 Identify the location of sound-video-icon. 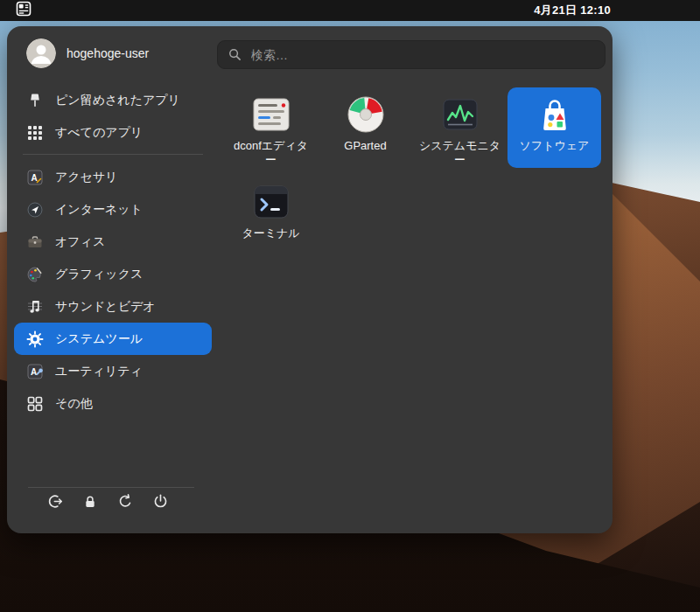
(35, 307).